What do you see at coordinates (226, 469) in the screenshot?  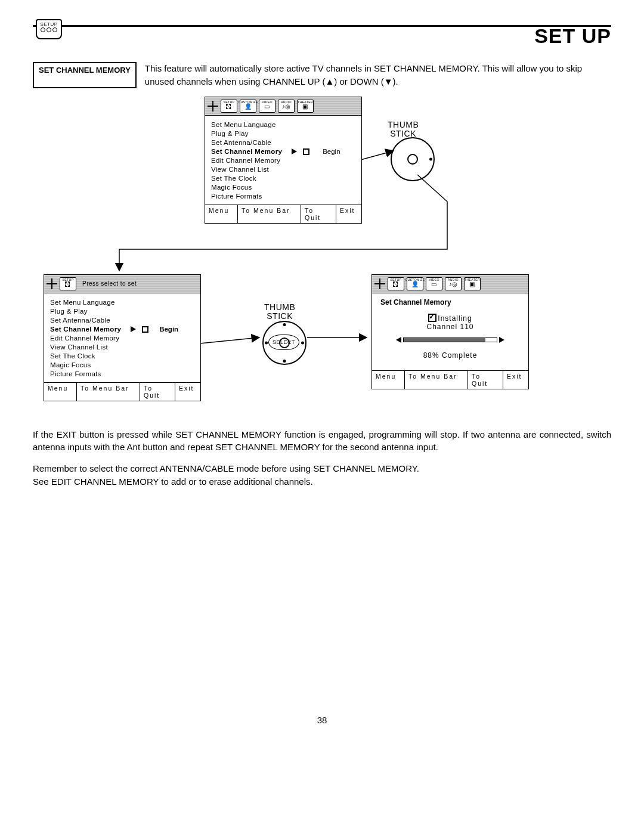 I see `paragraph: Remember to select the correct ANTENNA/C…` at bounding box center [226, 469].